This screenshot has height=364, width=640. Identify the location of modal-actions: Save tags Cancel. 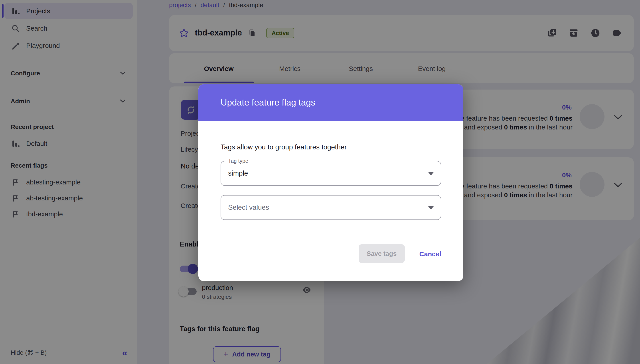
(331, 254).